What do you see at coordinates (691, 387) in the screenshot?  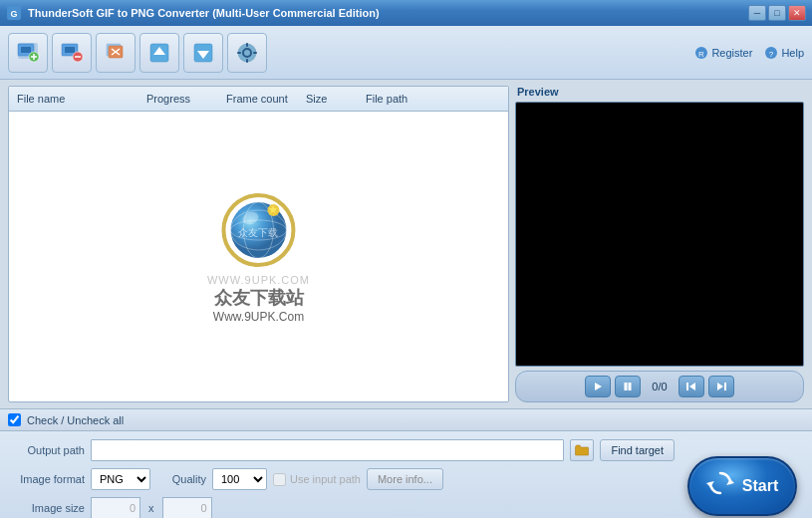 I see `prev-frame-button` at bounding box center [691, 387].